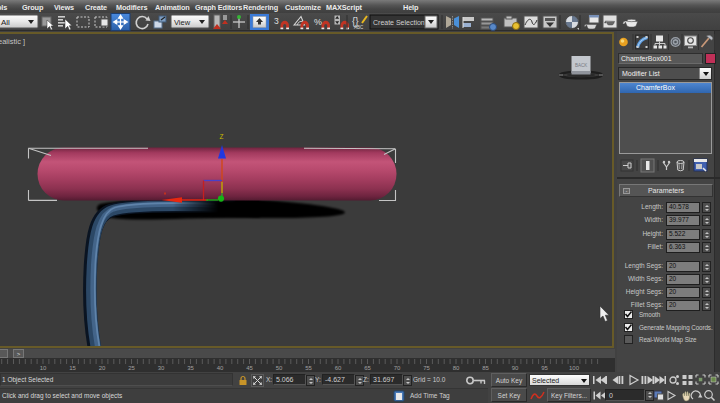  Describe the element at coordinates (44, 368) in the screenshot. I see `svg-text: 10` at that location.